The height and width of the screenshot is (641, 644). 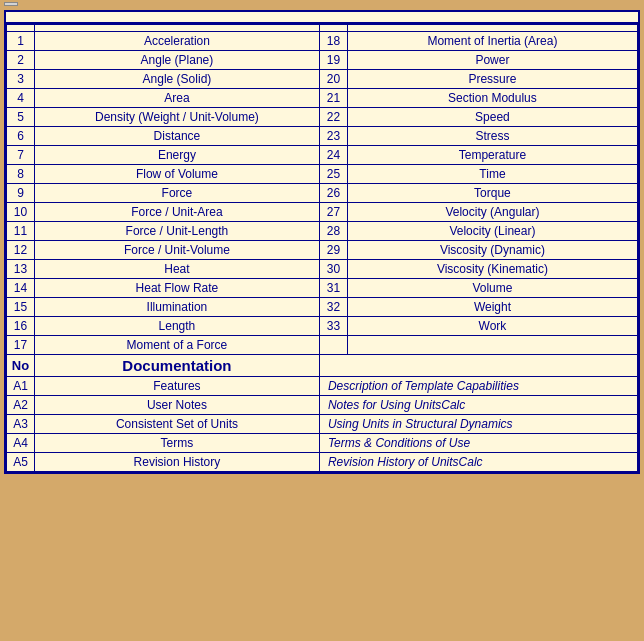 I want to click on doc-row-link: Description of Template Capabilities, so click(x=478, y=386).